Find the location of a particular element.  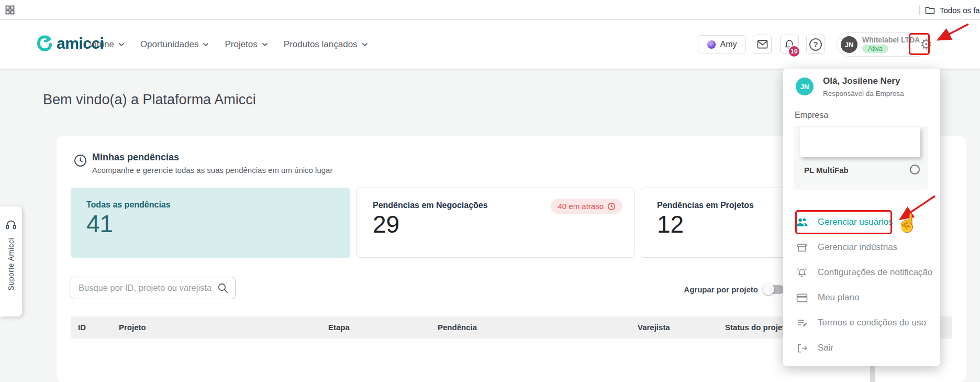

app-header: amicci Vitrine Oportunidades Projetos Pr… is located at coordinates (490, 44).